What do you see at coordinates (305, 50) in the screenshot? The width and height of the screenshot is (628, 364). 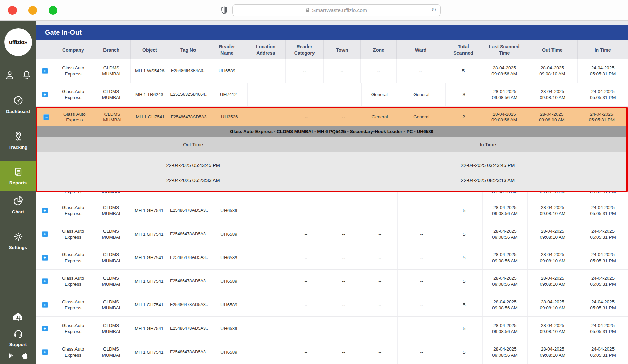 I see `col-header-reader-category: Reader Category` at bounding box center [305, 50].